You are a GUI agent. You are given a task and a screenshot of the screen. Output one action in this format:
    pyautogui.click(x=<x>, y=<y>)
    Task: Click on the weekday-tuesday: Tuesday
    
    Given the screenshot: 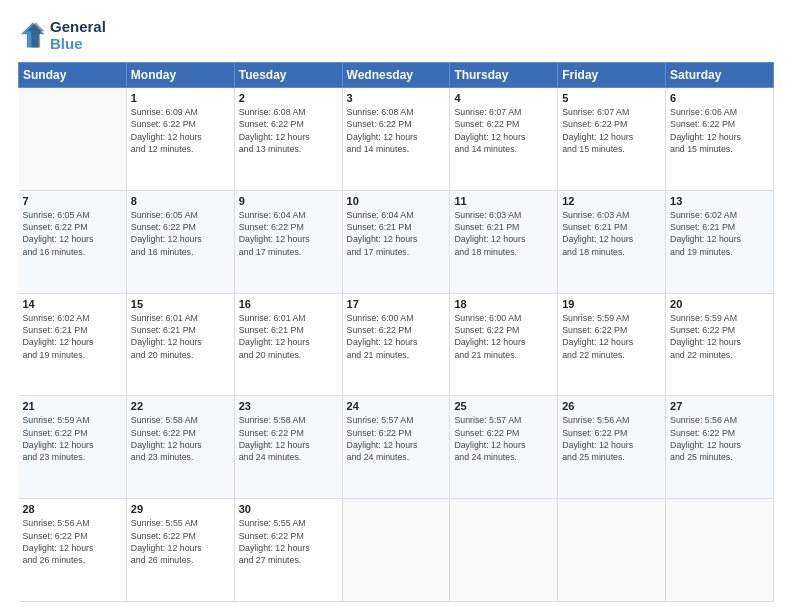 What is the action you would take?
    pyautogui.click(x=288, y=76)
    